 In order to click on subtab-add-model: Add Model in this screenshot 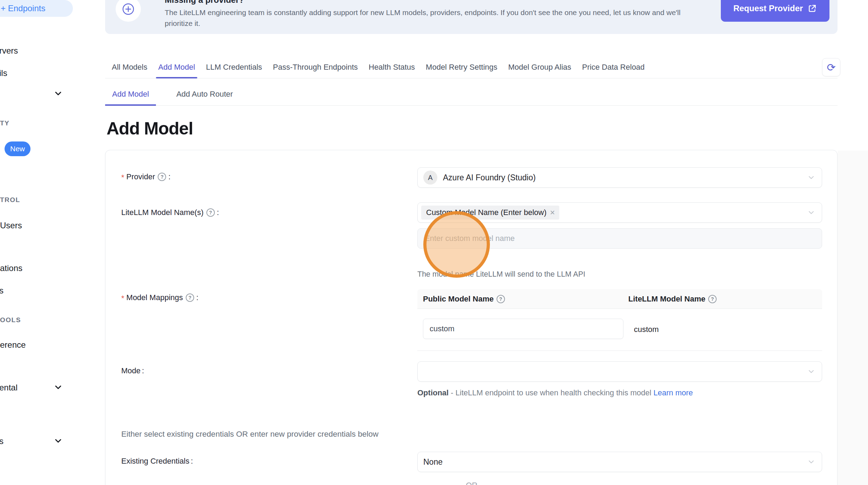, I will do `click(130, 94)`.